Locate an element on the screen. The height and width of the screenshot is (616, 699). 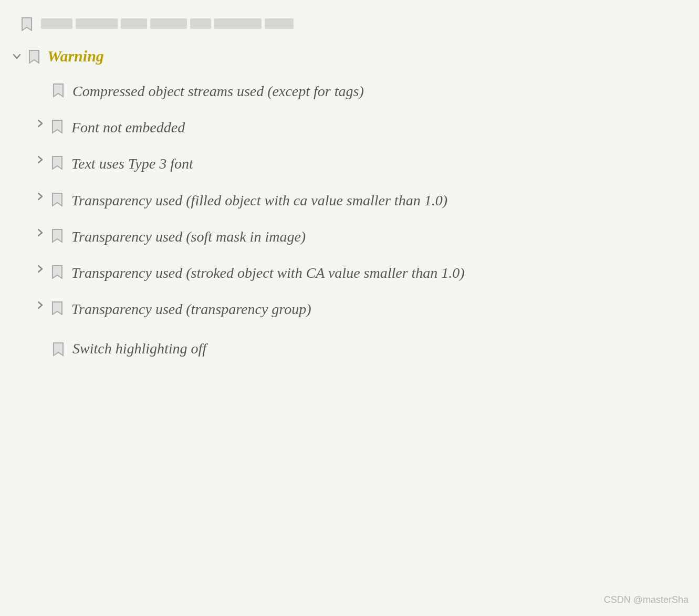
chevron-icon-text-uses-type3-font is located at coordinates (40, 160).